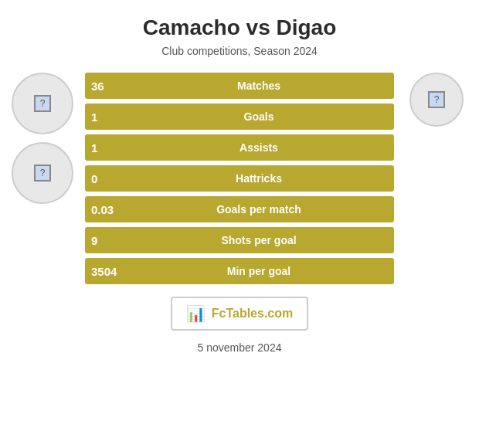  I want to click on stat-value: 36, so click(110, 87).